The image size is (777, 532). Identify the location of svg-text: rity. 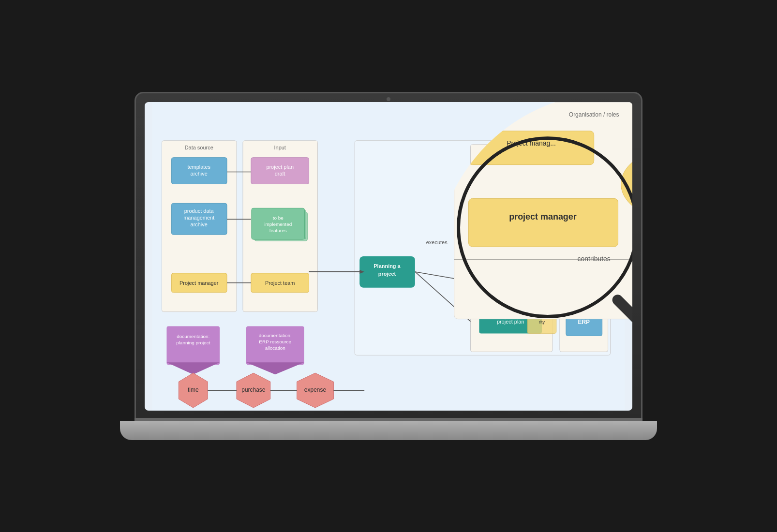
(542, 322).